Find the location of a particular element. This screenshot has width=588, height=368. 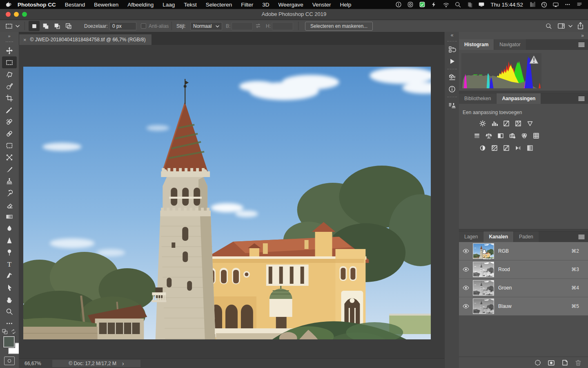

channel-thumbnail-groen is located at coordinates (483, 288).